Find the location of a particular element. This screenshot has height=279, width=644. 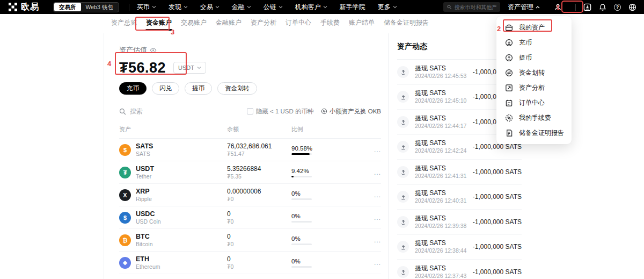

download-icon is located at coordinates (587, 8).